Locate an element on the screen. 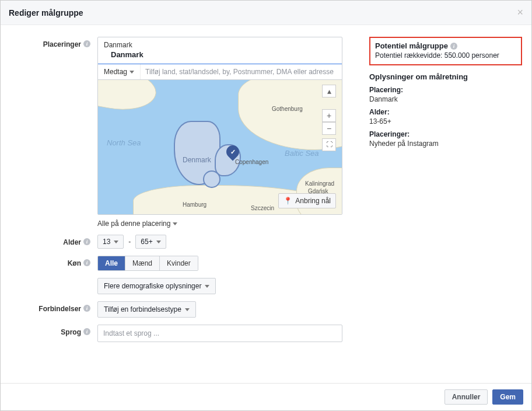  targeting-info-title: Oplysninger om målretning is located at coordinates (446, 77).